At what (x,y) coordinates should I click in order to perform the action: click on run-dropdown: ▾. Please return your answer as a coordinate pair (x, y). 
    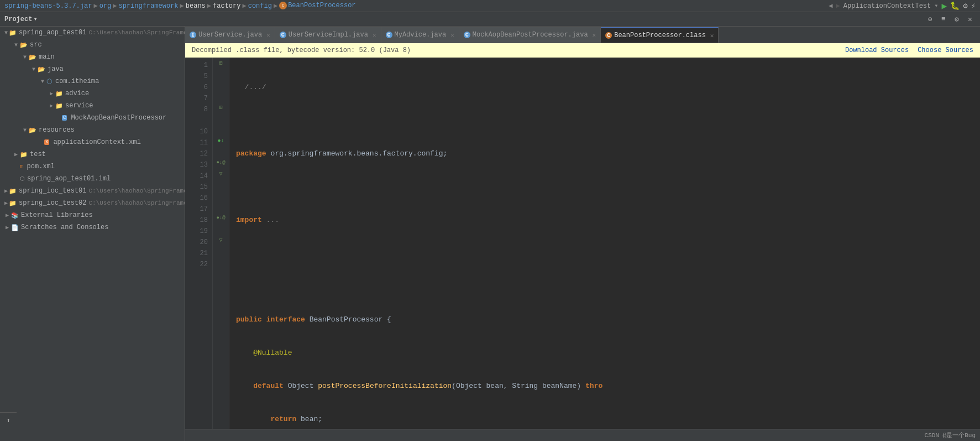
    Looking at the image, I should click on (936, 6).